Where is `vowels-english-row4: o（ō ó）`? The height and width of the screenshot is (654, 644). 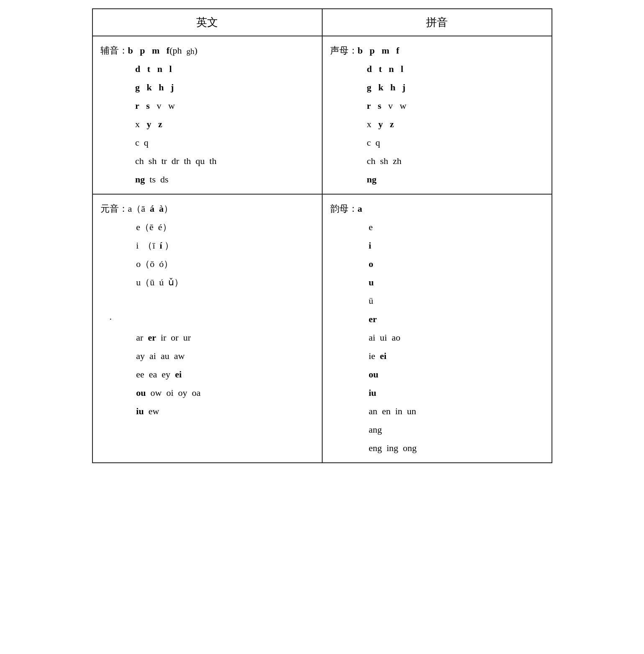
vowels-english-row4: o（ō ó） is located at coordinates (154, 264).